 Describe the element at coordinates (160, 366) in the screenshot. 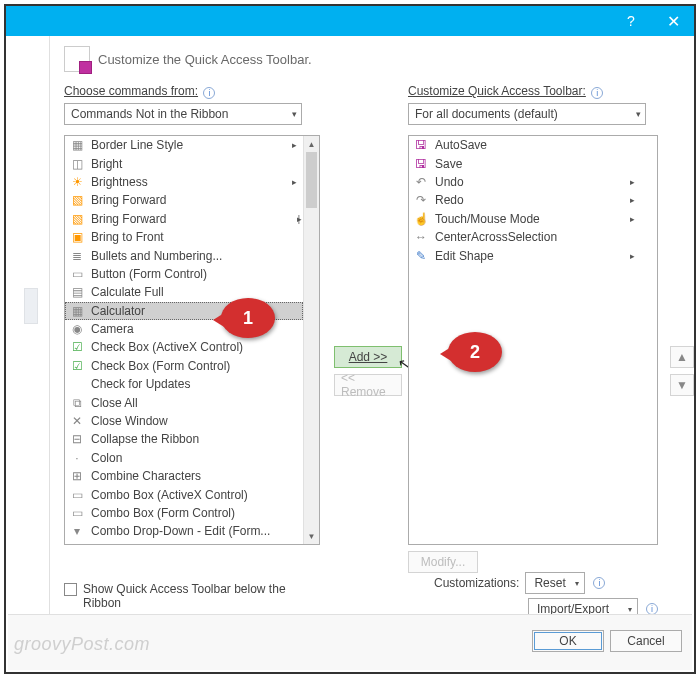

I see `list-item-label: Check Box (Form Control)` at that location.